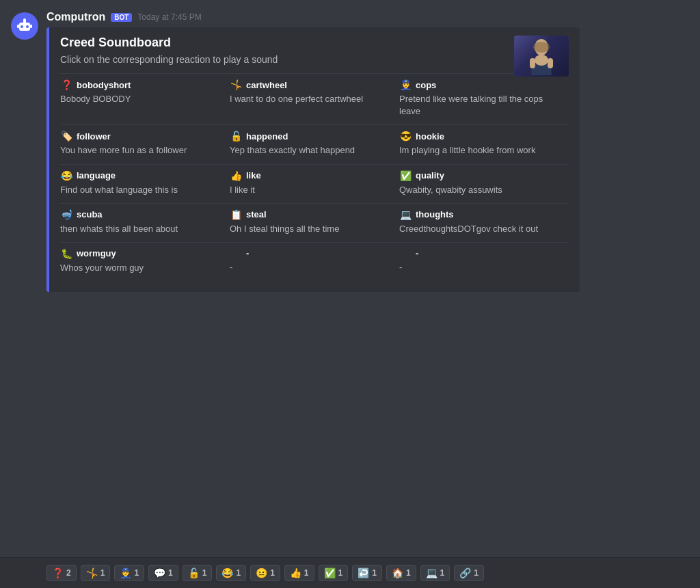 The width and height of the screenshot is (700, 588). Describe the element at coordinates (426, 85) in the screenshot. I see `cell-label-text: cops` at that location.